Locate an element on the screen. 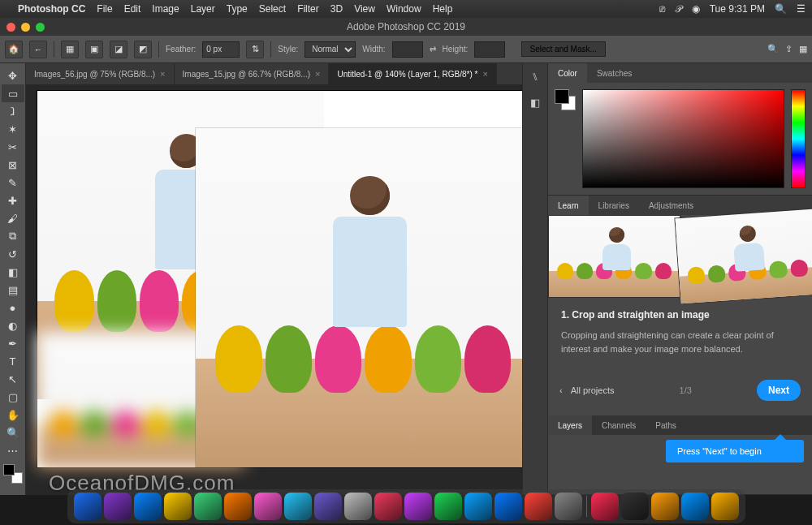  menu-file: File is located at coordinates (104, 9).